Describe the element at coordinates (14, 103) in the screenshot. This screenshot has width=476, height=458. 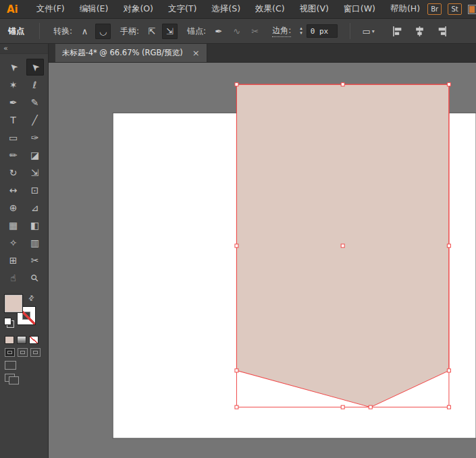
I see `pen-icon: ✒` at that location.